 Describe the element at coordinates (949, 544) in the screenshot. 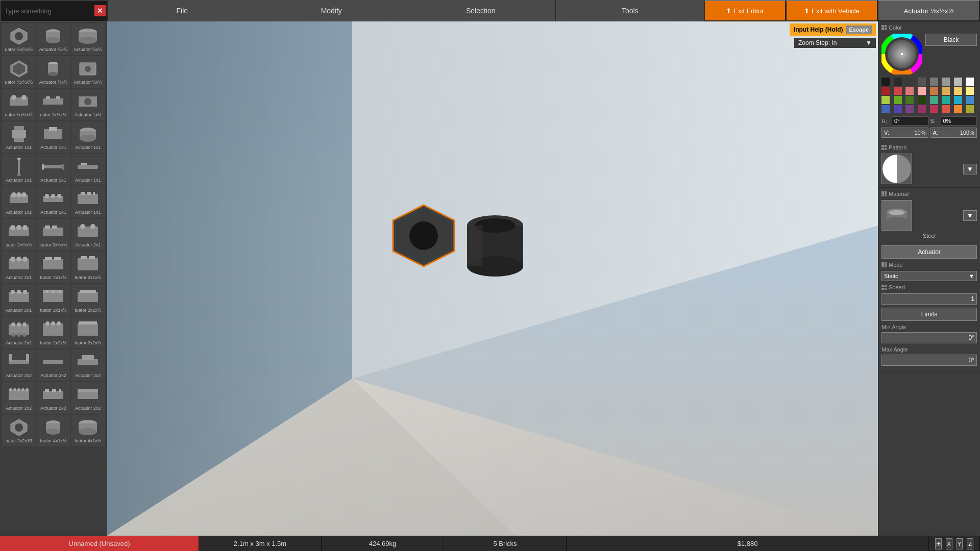

I see `view-x-button: X` at that location.